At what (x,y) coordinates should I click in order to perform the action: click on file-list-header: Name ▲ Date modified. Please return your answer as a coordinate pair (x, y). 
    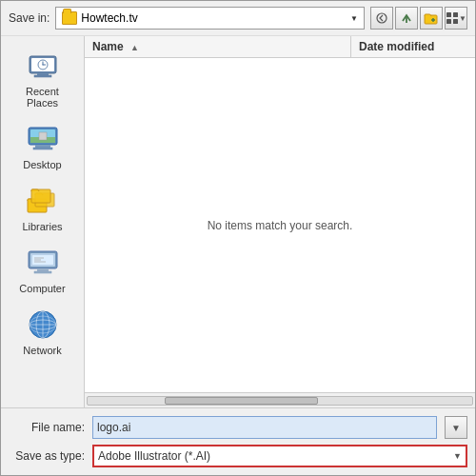
    Looking at the image, I should click on (280, 48).